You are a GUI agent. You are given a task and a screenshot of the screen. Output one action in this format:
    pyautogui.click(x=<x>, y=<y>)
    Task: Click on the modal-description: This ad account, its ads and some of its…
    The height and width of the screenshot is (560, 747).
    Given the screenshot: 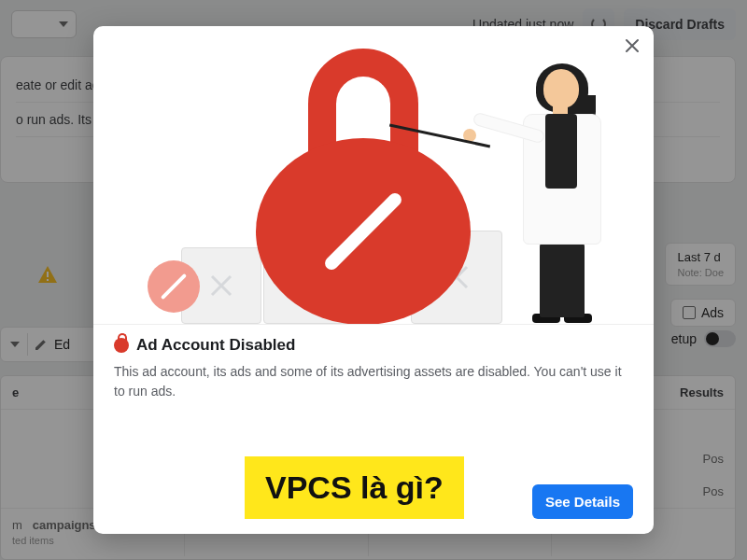 What is the action you would take?
    pyautogui.click(x=374, y=382)
    